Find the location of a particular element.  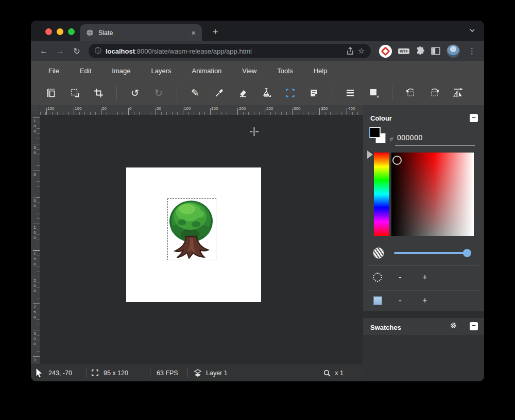

tab-title: Slate is located at coordinates (142, 33).